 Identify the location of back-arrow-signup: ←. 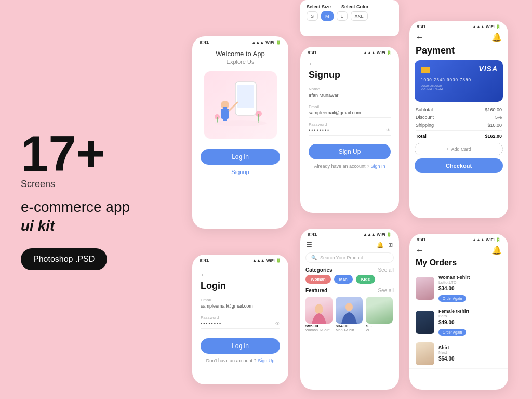
(350, 64).